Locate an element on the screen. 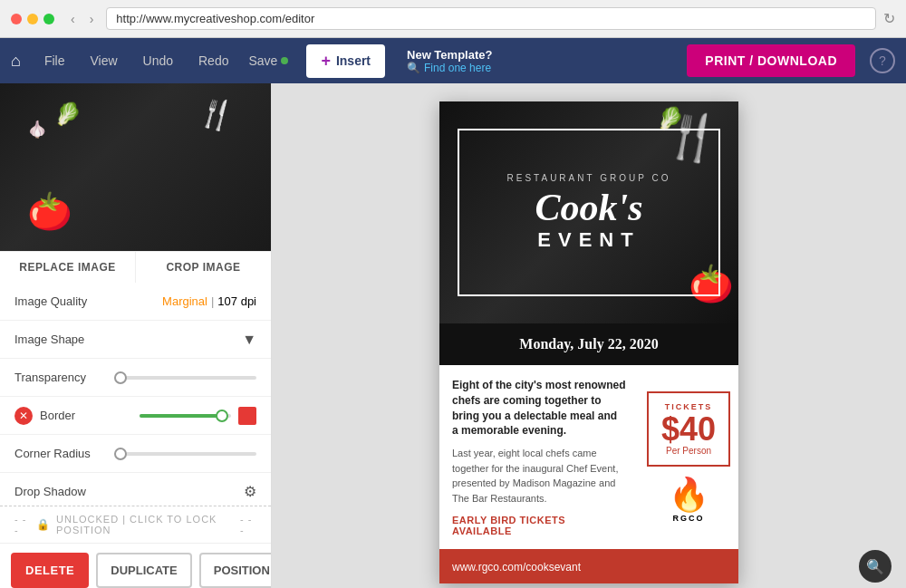 This screenshot has width=906, height=588. image-actions: REPLACE IMAGE CROP IMAGE is located at coordinates (136, 266).